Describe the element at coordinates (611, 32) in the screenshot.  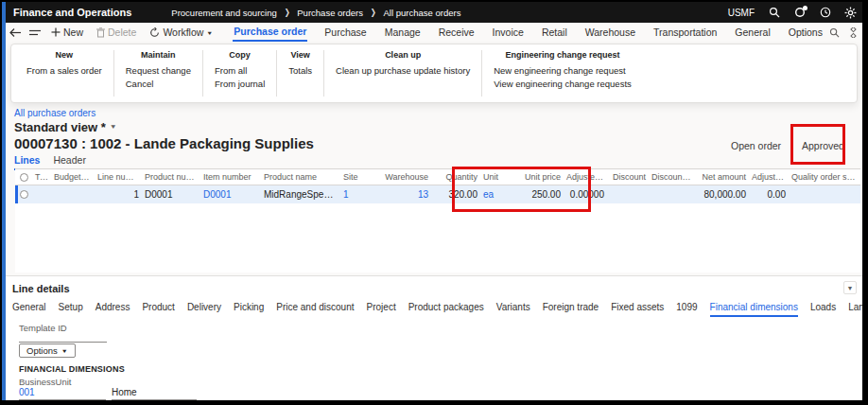
I see `tab-warehouse: Warehouse` at that location.